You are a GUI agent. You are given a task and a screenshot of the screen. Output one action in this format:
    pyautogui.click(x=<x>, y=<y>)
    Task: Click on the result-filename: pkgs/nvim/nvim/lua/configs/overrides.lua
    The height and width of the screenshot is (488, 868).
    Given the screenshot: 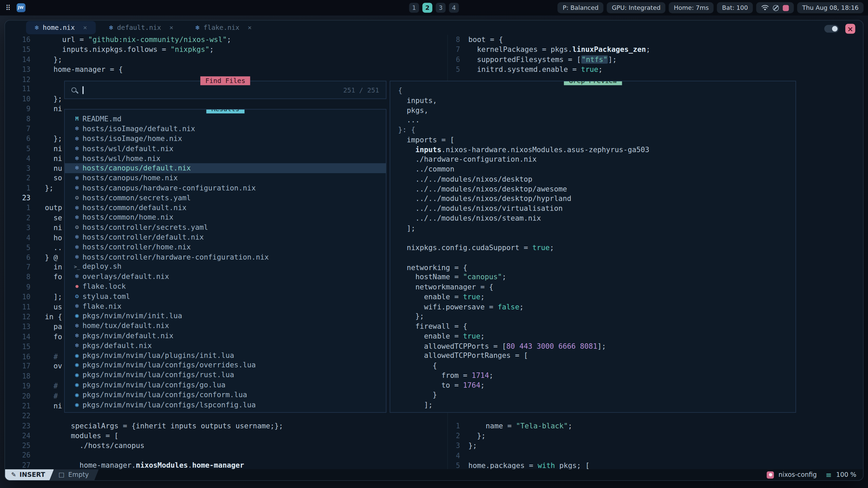 What is the action you would take?
    pyautogui.click(x=169, y=365)
    